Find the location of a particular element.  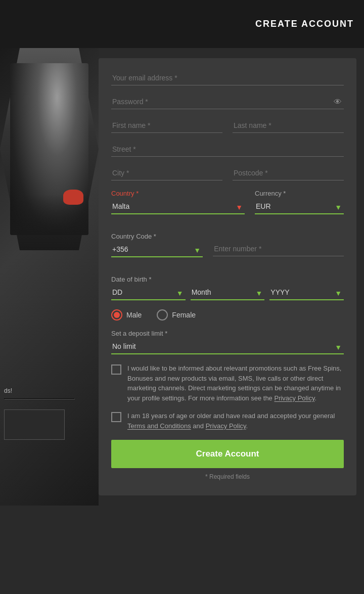

firstname-input is located at coordinates (167, 125).